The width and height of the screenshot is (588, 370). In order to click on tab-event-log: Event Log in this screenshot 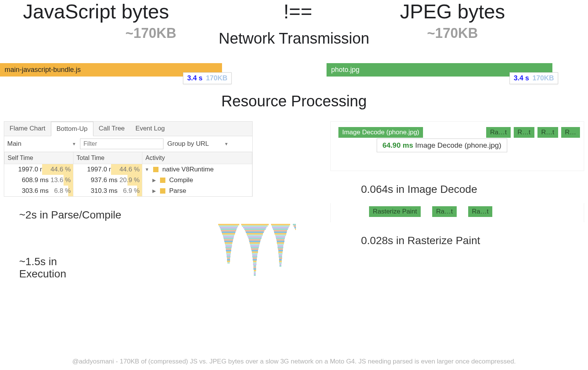, I will do `click(150, 129)`.